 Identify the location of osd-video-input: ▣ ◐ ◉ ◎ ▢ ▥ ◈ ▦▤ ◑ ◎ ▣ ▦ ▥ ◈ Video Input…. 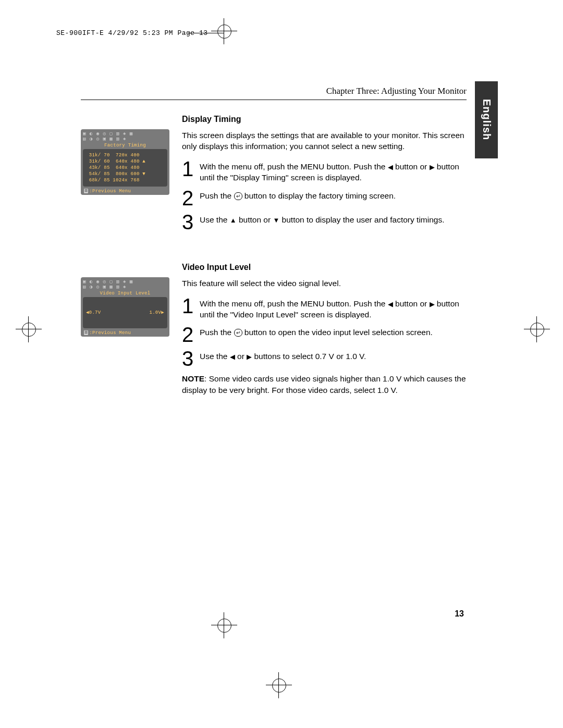
(125, 307).